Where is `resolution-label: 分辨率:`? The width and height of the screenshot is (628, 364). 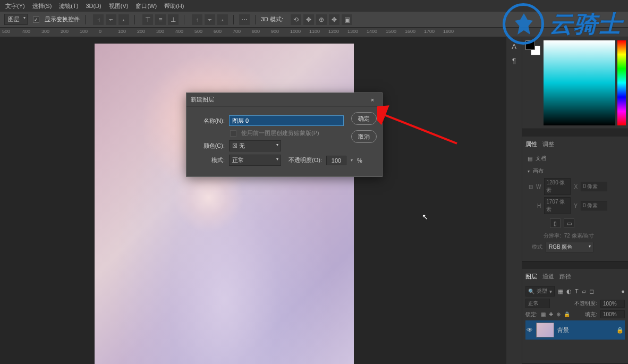
resolution-label: 分辨率: is located at coordinates (553, 236).